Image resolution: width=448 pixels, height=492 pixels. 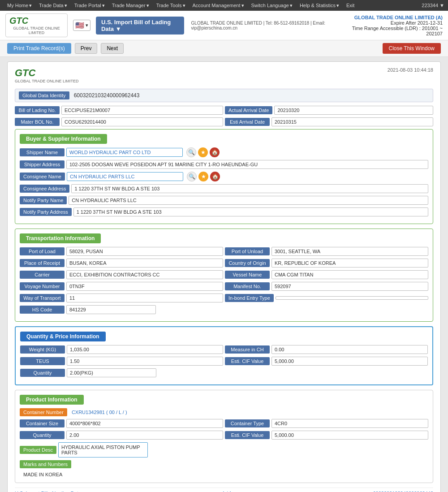 What do you see at coordinates (37, 122) in the screenshot?
I see `mater-bol-label: Mater BOL No.` at bounding box center [37, 122].